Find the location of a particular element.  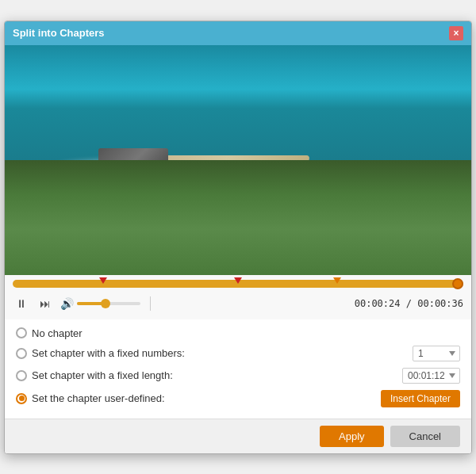

next-button: ⏭ is located at coordinates (45, 304).